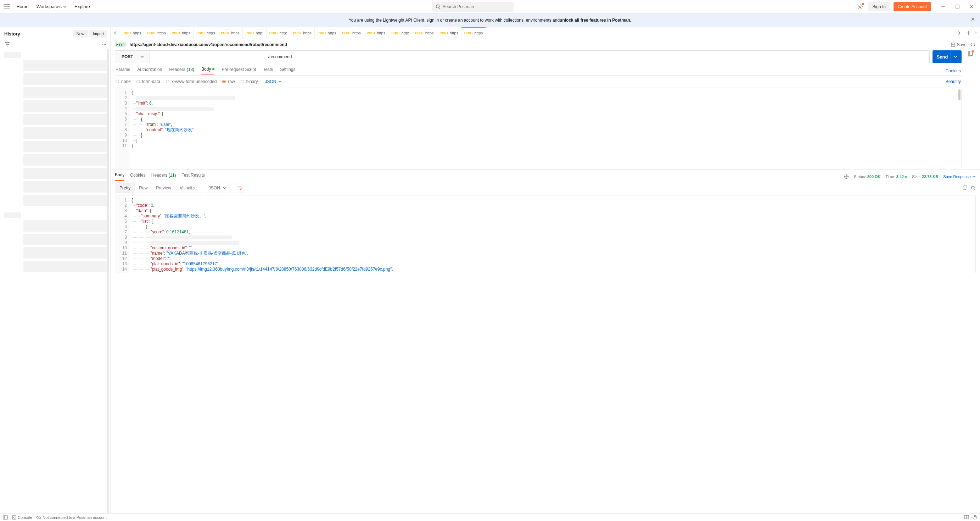 This screenshot has width=980, height=521. What do you see at coordinates (22, 6) in the screenshot?
I see `nav-home: Home` at bounding box center [22, 6].